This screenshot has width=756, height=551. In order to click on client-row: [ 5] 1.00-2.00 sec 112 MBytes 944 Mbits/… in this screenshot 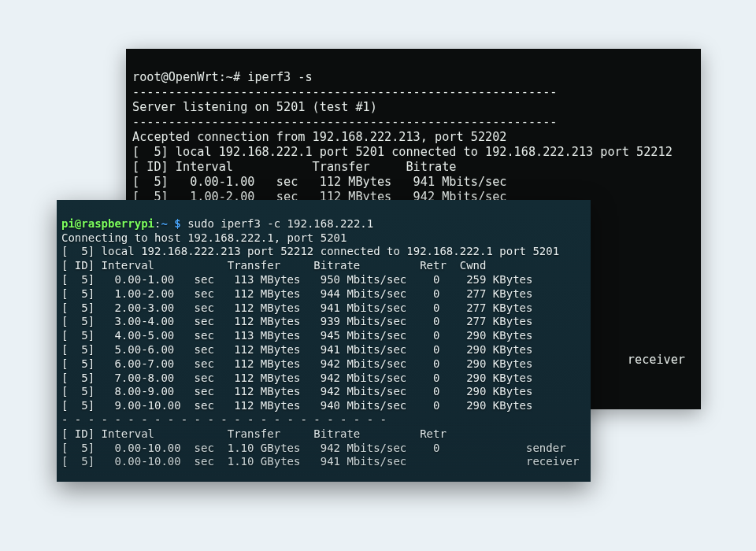, I will do `click(297, 294)`.